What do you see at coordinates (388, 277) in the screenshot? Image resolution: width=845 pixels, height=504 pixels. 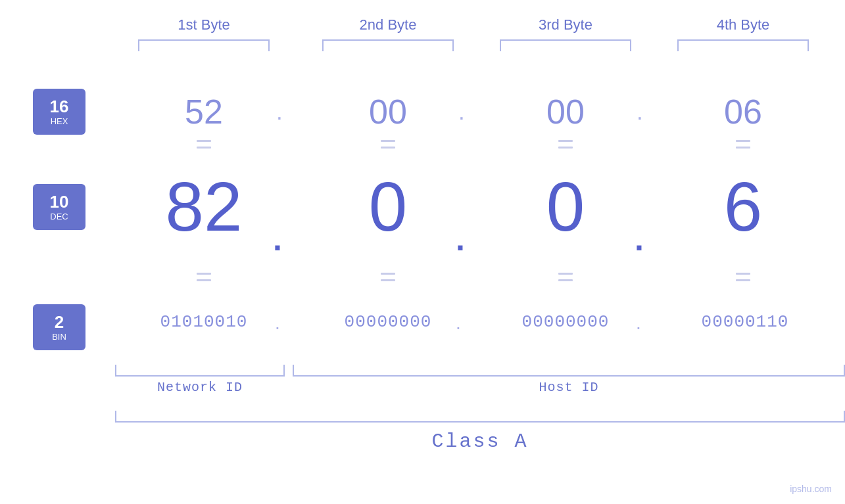 I see `equals-2b` at bounding box center [388, 277].